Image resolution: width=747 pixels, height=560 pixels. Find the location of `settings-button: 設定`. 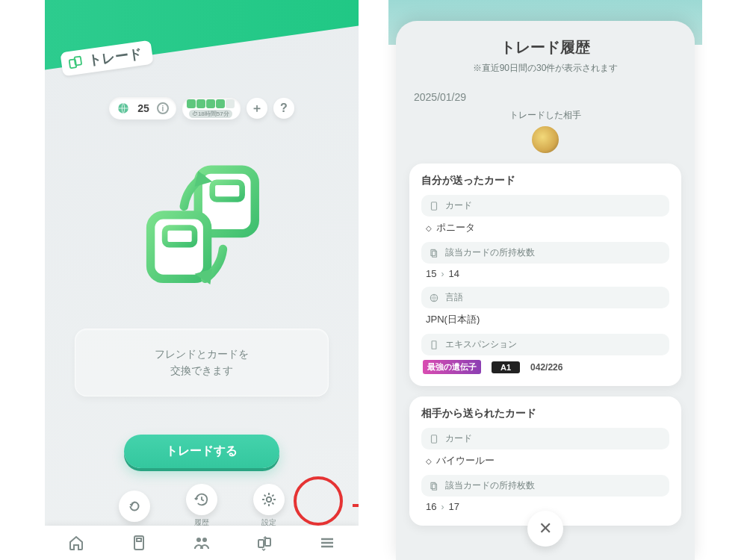

settings-button: 設定 is located at coordinates (269, 506).